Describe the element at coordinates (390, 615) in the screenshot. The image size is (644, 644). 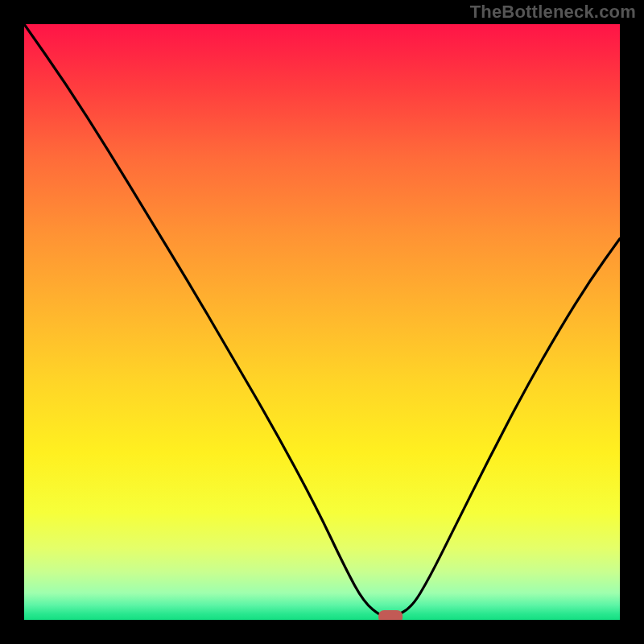
I see `optimal-marker` at that location.